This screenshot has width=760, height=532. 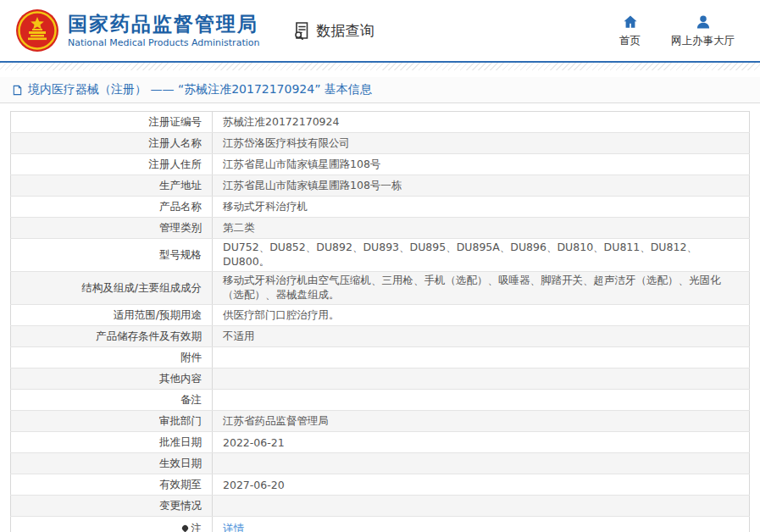 I want to click on row-label: 注册人名称, so click(x=112, y=144).